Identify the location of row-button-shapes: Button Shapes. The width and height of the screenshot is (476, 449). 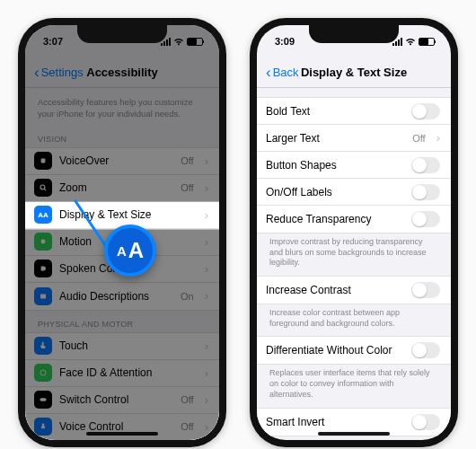
(354, 165).